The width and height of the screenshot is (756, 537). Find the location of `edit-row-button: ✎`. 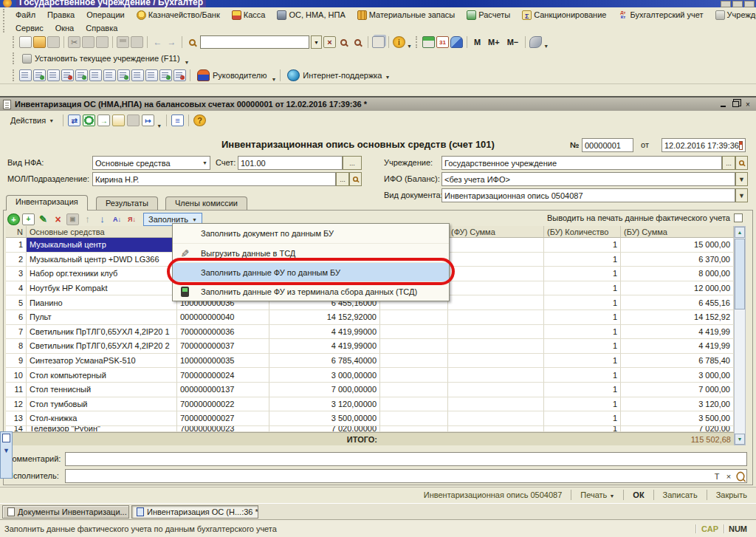

edit-row-button: ✎ is located at coordinates (43, 219).